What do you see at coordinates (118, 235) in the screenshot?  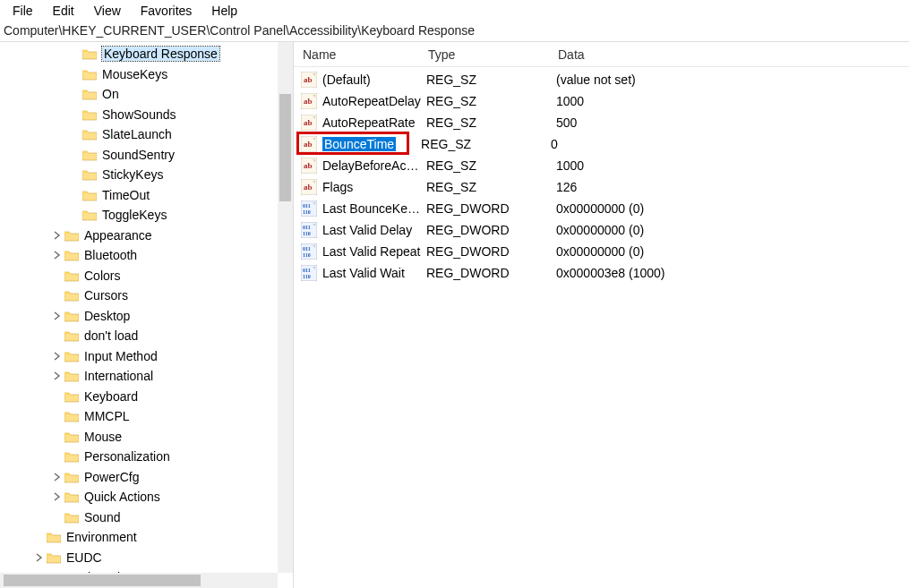 I see `tree-item-label: Appearance` at bounding box center [118, 235].